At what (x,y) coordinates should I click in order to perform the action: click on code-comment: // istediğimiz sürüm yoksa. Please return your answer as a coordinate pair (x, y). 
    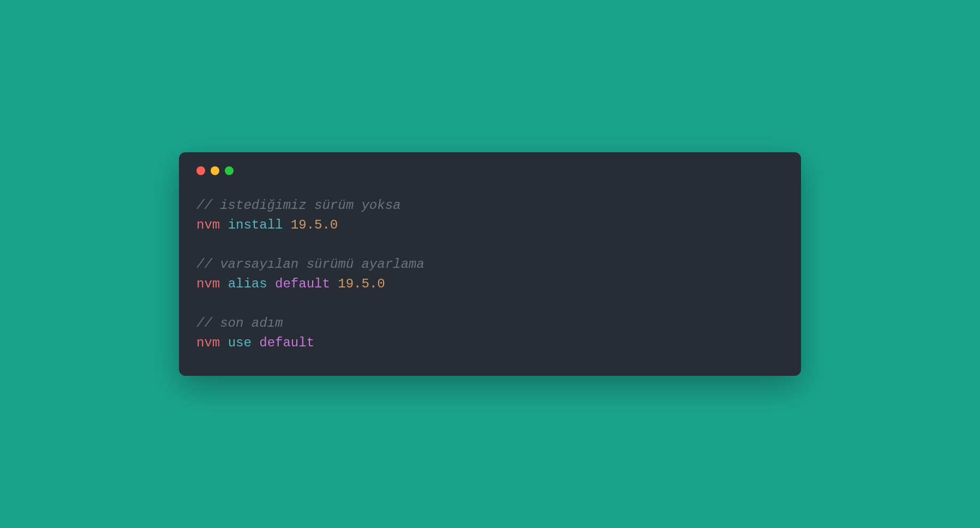
    Looking at the image, I should click on (490, 206).